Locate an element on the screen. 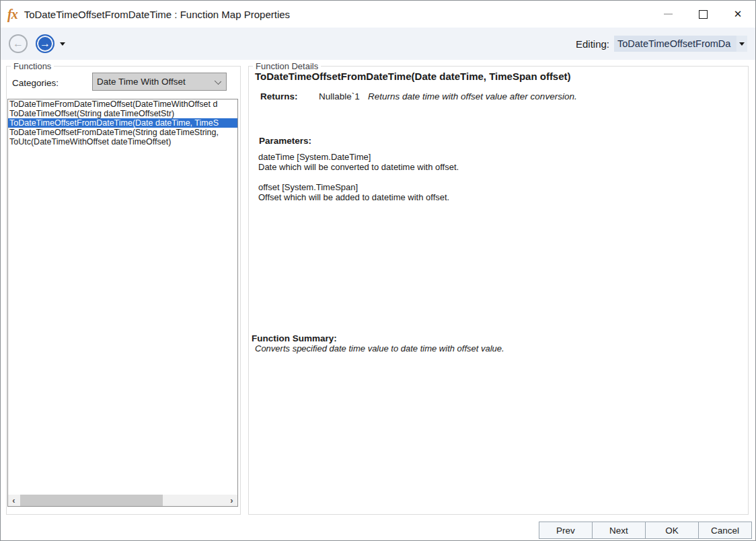 This screenshot has width=756, height=541. toolbar: ← → Editing: ToDateTimeOffsetFromDa is located at coordinates (378, 44).